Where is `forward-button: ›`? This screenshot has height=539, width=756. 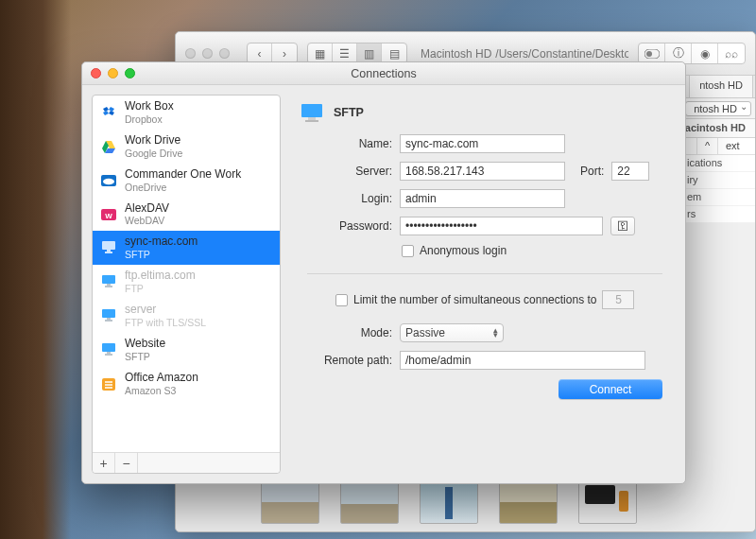
forward-button: › is located at coordinates (284, 53).